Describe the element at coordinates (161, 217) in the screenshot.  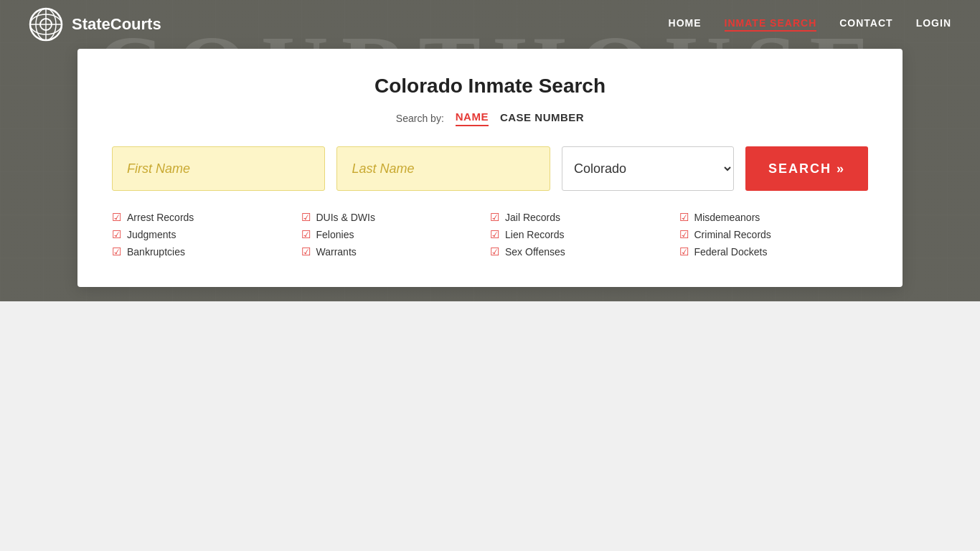
I see `record-label: Arrest Records` at that location.